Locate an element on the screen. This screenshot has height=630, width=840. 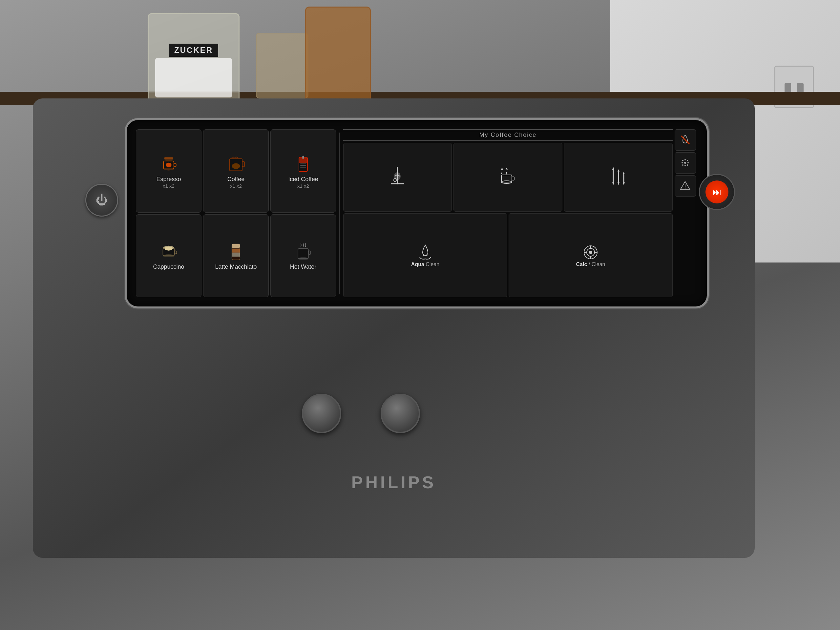
coffee-label: Coffee is located at coordinates (236, 179).